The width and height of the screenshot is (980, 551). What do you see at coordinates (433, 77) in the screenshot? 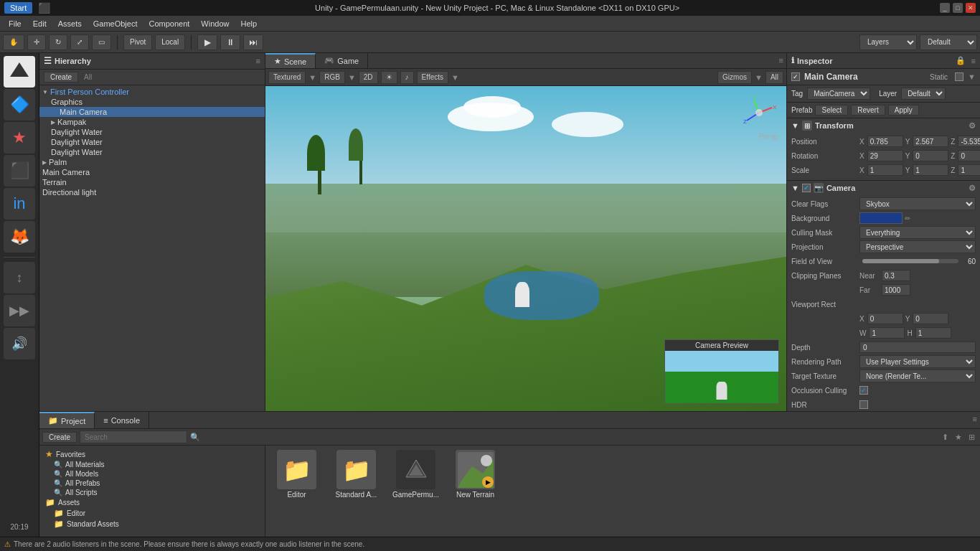
I see `effects-btn: Effects` at bounding box center [433, 77].